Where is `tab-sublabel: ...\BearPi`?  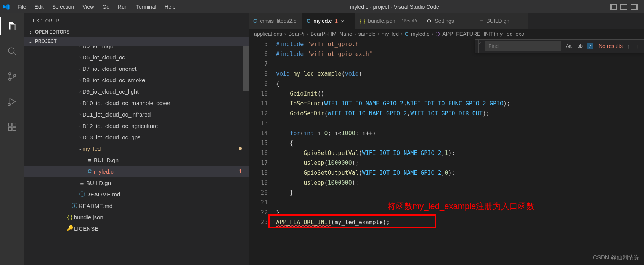
tab-sublabel: ...\BearPi is located at coordinates (408, 21).